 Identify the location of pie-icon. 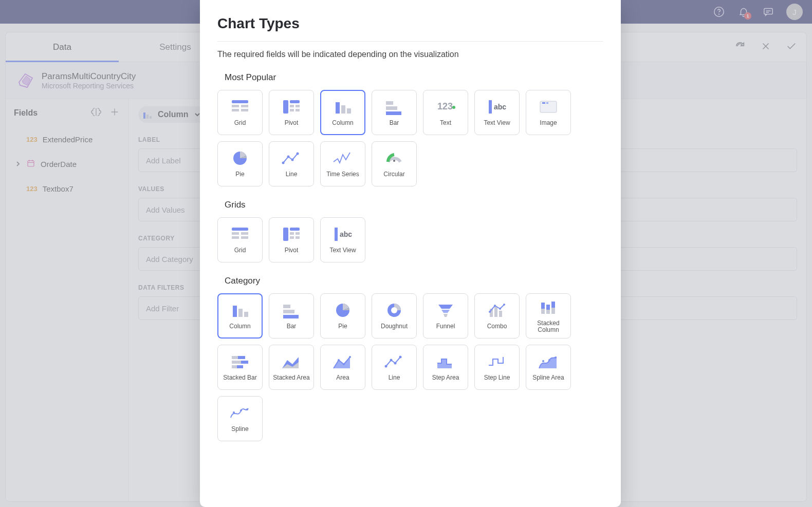
(240, 158).